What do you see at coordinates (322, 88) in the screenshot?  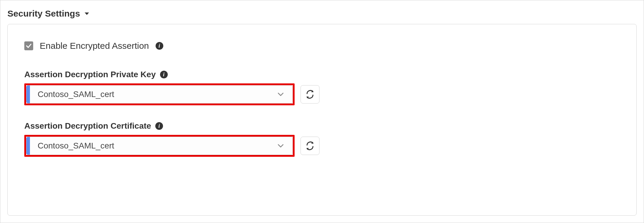 I see `private-key-field: Assertion Decryption Private Key i Conto…` at bounding box center [322, 88].